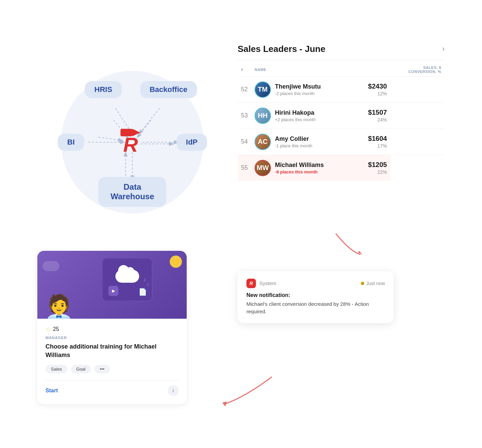 The width and height of the screenshot is (482, 448). What do you see at coordinates (343, 244) in the screenshot?
I see `arrow-down-svg` at bounding box center [343, 244].